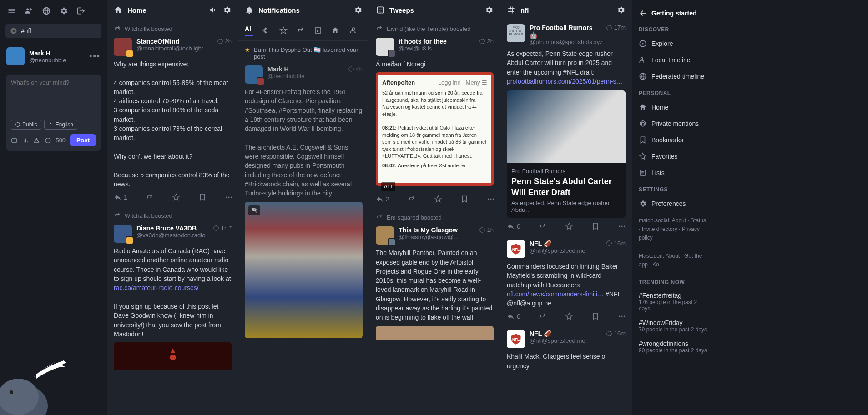  I want to click on nav-home: Home, so click(673, 107).